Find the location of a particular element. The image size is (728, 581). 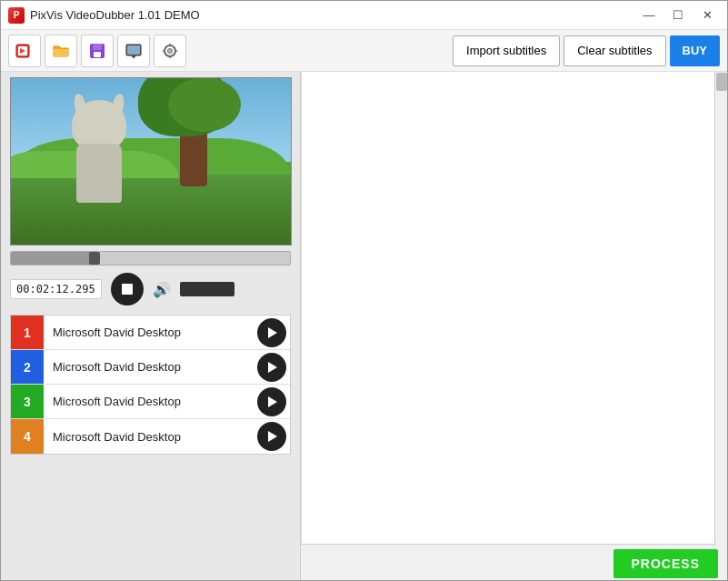

settings-button is located at coordinates (170, 51).